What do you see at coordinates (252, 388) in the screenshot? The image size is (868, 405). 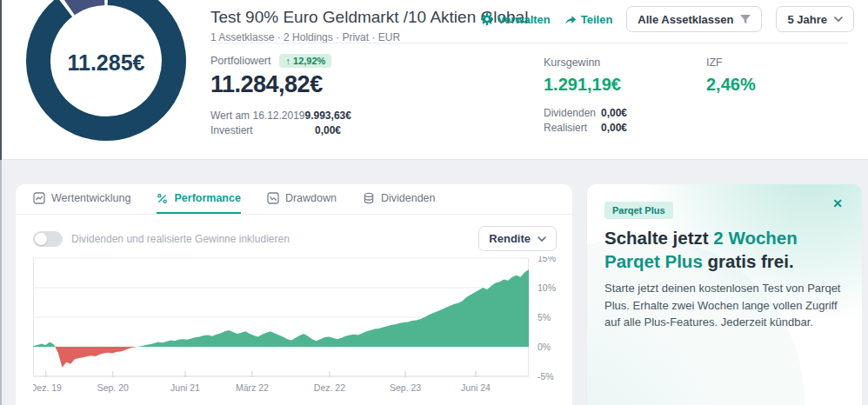 I see `x-axis-tick-label: März 22` at bounding box center [252, 388].